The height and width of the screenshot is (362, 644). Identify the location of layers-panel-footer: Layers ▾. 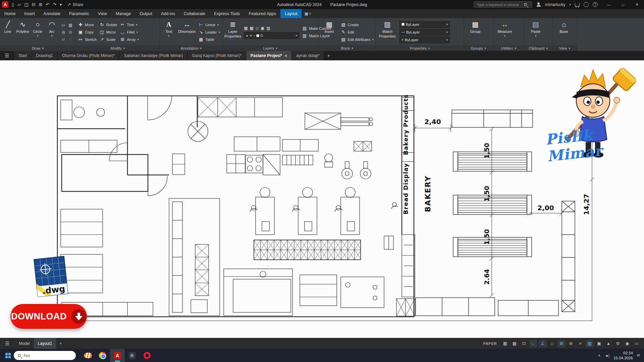
(270, 48).